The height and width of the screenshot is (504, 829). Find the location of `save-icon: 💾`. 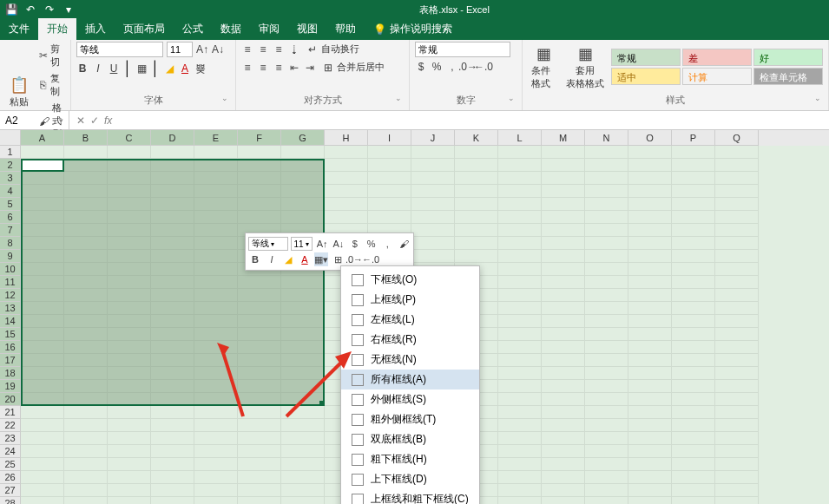

save-icon: 💾 is located at coordinates (11, 10).